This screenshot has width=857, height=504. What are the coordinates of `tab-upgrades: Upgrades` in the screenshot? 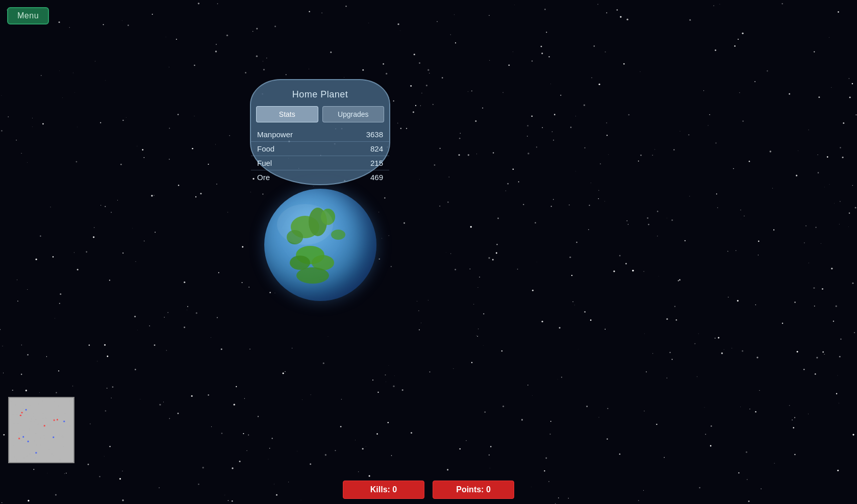 It's located at (354, 114).